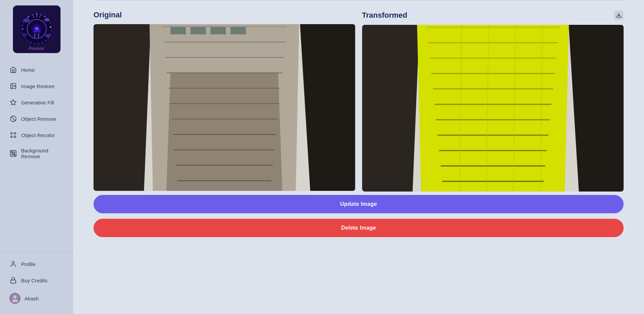 The width and height of the screenshot is (644, 314). What do you see at coordinates (37, 298) in the screenshot?
I see `sidebar-item-user: Akash` at bounding box center [37, 298].